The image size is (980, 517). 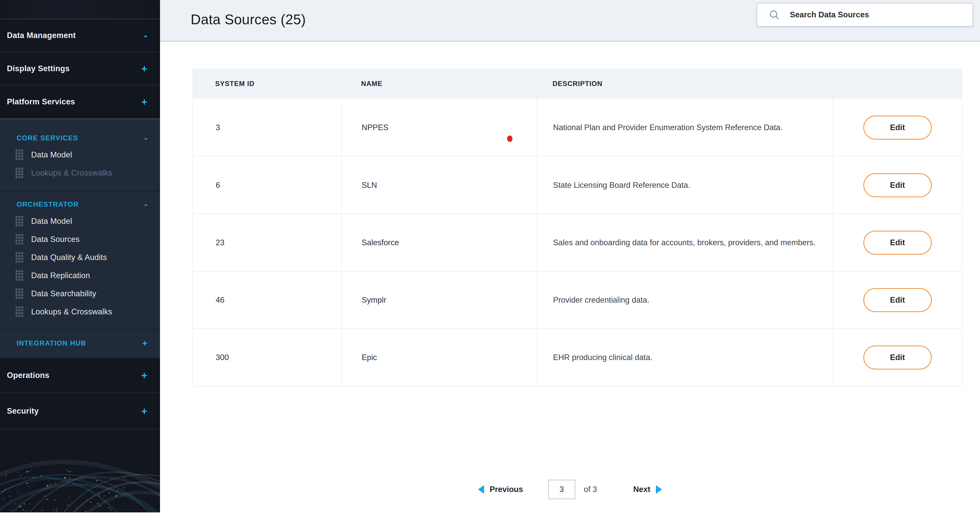 What do you see at coordinates (578, 128) in the screenshot?
I see `table-row: 3 NPPES National Plan and Provider Enume…` at bounding box center [578, 128].